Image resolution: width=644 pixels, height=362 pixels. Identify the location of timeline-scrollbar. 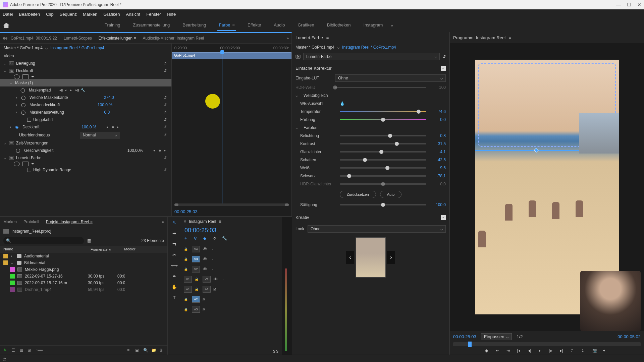
(231, 205).